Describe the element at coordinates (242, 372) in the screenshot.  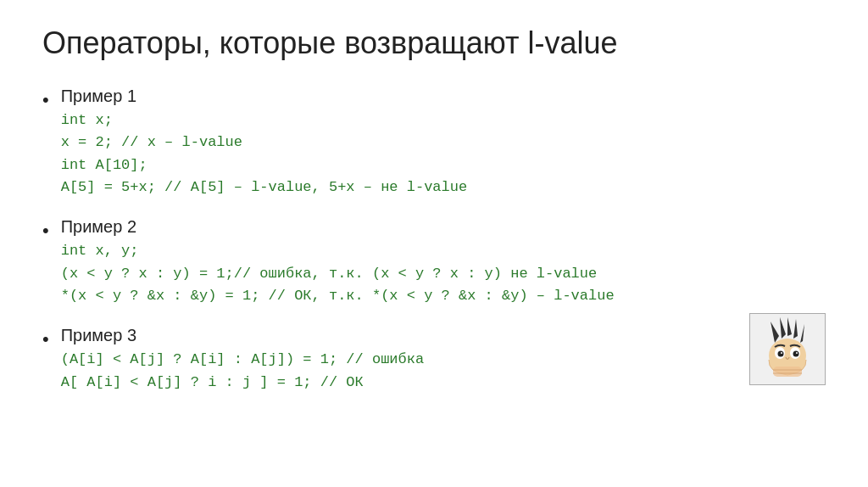
I see `example-3-code: (A[i] < A[j] ? A[i] : A[j]) = 1; // ошиб…` at that location.